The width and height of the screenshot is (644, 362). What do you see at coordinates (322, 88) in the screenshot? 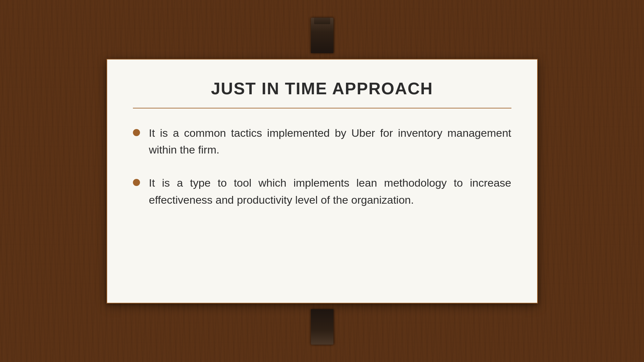
I see `slide-title: JUST IN TIME APPROACH` at bounding box center [322, 88].